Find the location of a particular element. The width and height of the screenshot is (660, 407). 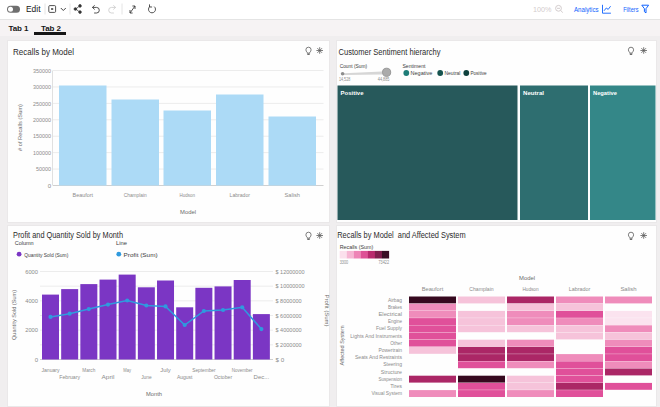

svg-text: Visual System is located at coordinates (386, 393).